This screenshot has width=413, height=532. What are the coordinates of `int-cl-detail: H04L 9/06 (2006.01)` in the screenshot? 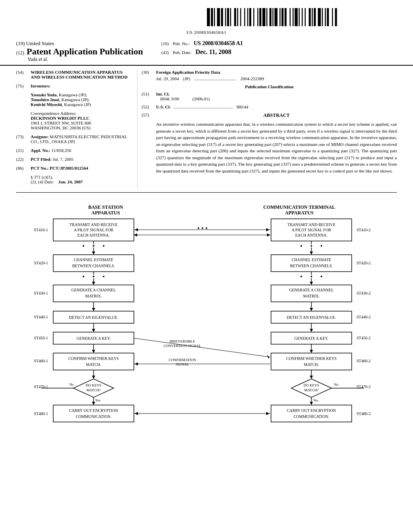 It's located at (278, 99).